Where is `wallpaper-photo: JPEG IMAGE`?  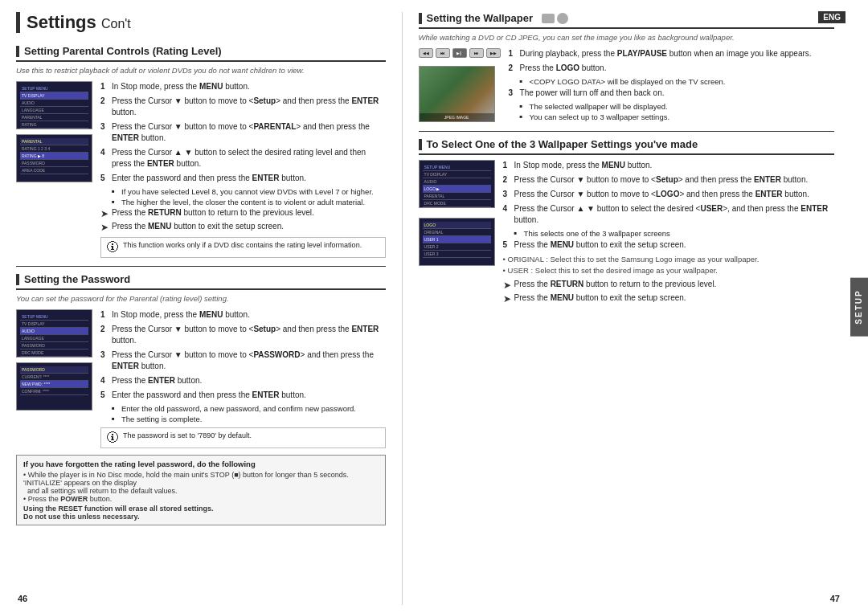 wallpaper-photo: JPEG IMAGE is located at coordinates (457, 94).